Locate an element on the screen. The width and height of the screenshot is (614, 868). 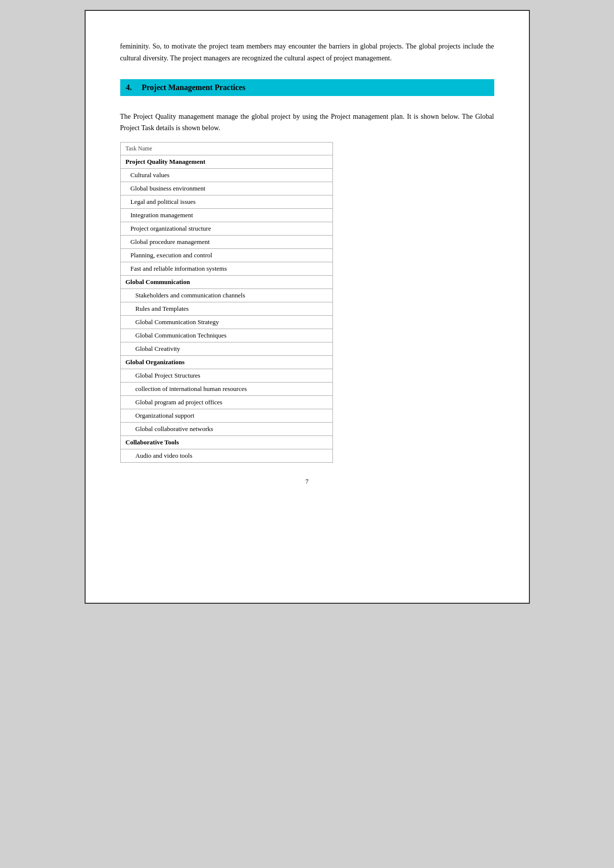
table-row: Cultural values is located at coordinates (227, 175).